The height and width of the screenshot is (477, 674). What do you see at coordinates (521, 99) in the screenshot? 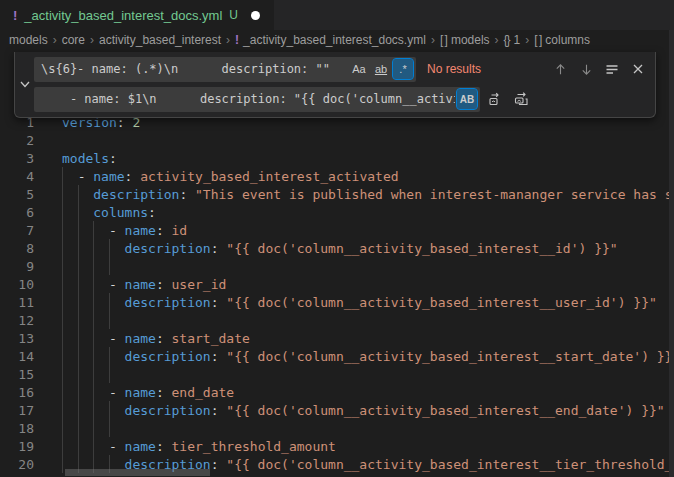
I see `replace-all-button` at bounding box center [521, 99].